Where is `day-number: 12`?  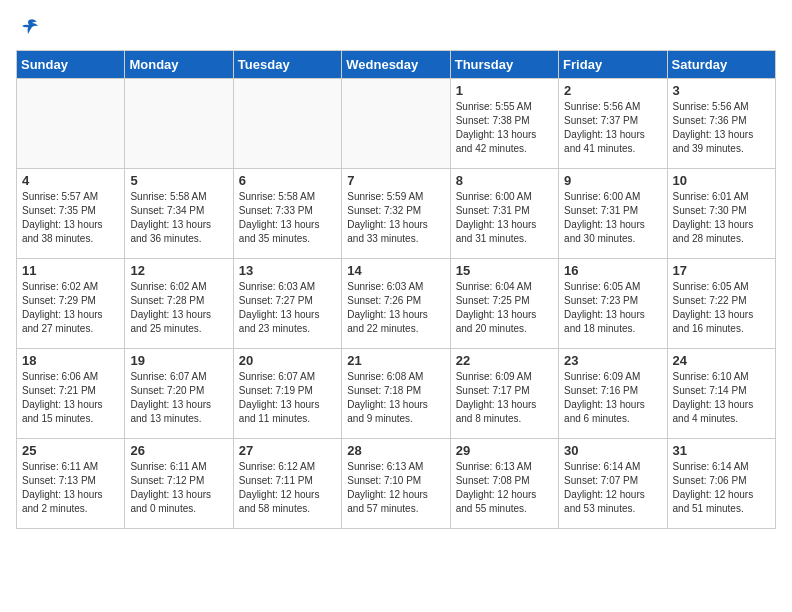 day-number: 12 is located at coordinates (178, 270).